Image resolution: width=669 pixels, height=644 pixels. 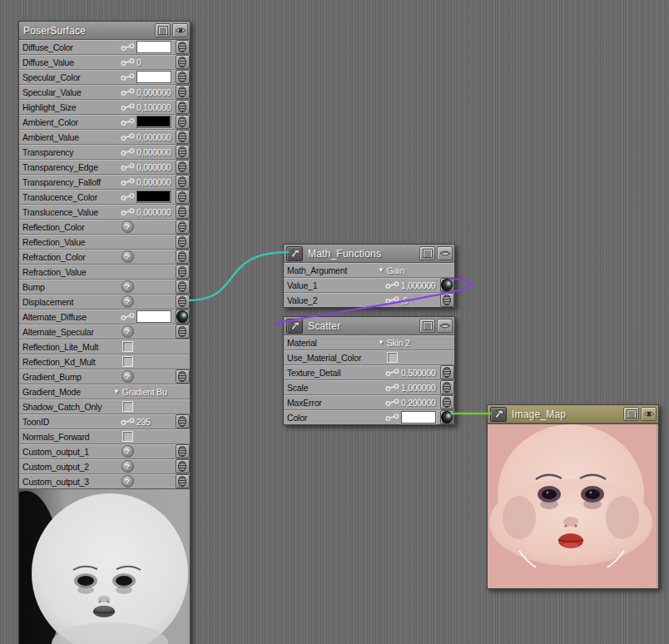 I want to click on param-value: 1,000000, so click(x=418, y=285).